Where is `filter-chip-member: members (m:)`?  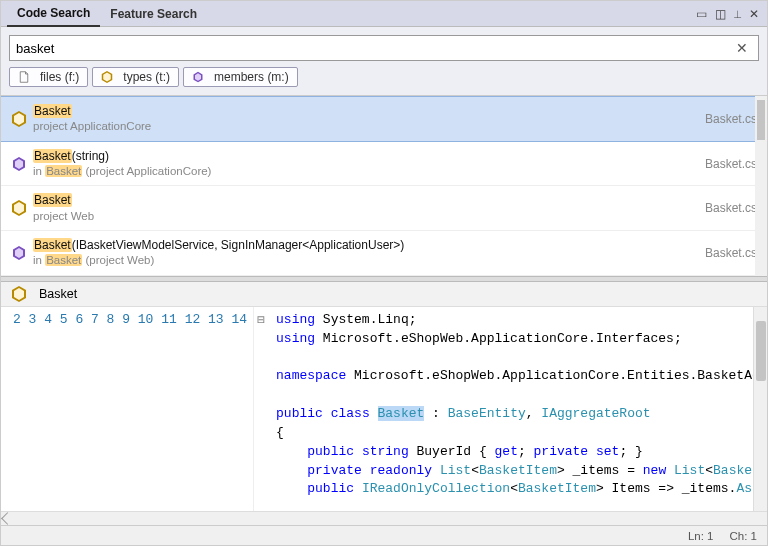 filter-chip-member: members (m:) is located at coordinates (240, 77).